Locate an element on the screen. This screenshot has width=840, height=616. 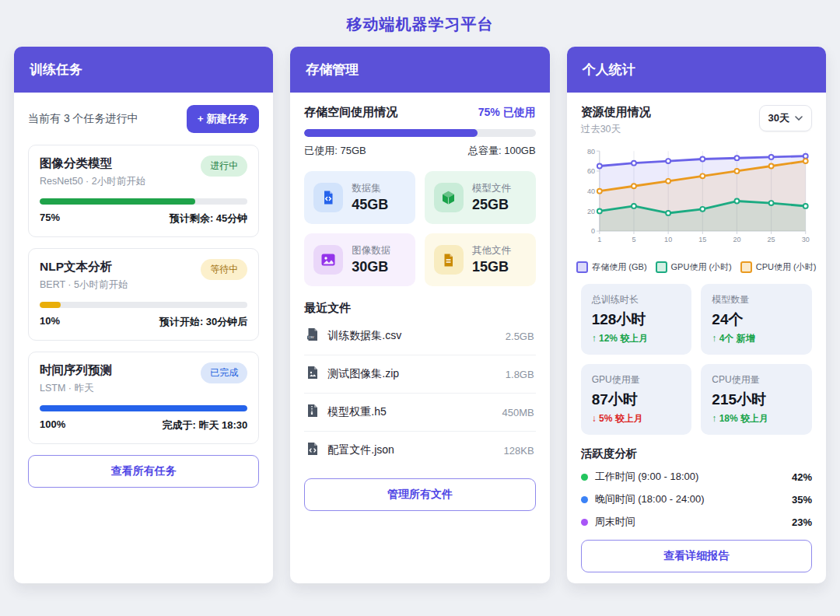
task-meta: BERT · 5小时前开始 is located at coordinates (84, 285).